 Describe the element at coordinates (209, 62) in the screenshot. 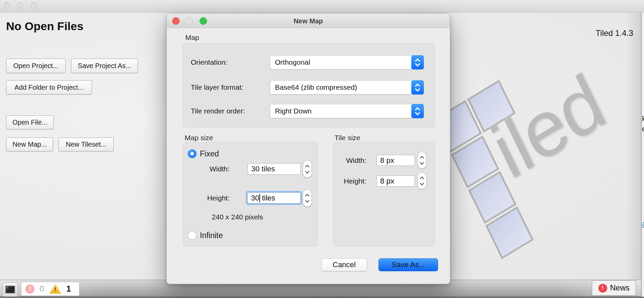

I see `orientation-label: Orientation:` at that location.